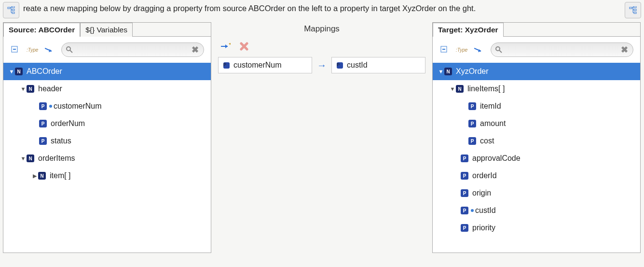  I want to click on mapping-to-box: P custId, so click(378, 65).